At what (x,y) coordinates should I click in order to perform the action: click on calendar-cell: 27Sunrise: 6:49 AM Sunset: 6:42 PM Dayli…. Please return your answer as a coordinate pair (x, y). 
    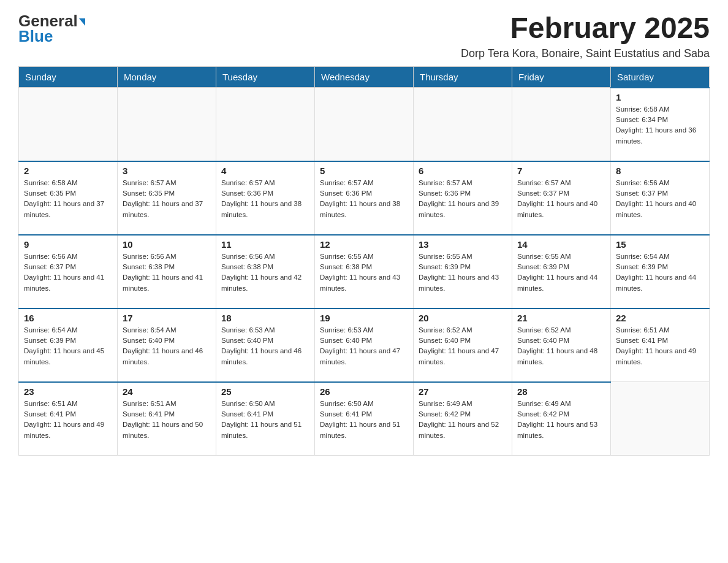
    Looking at the image, I should click on (463, 419).